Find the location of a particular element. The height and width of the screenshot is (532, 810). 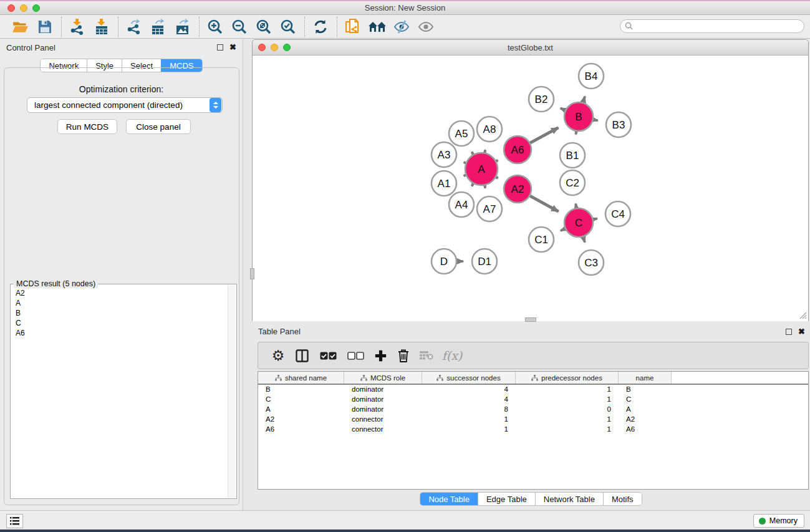

select-all-button is located at coordinates (328, 355).